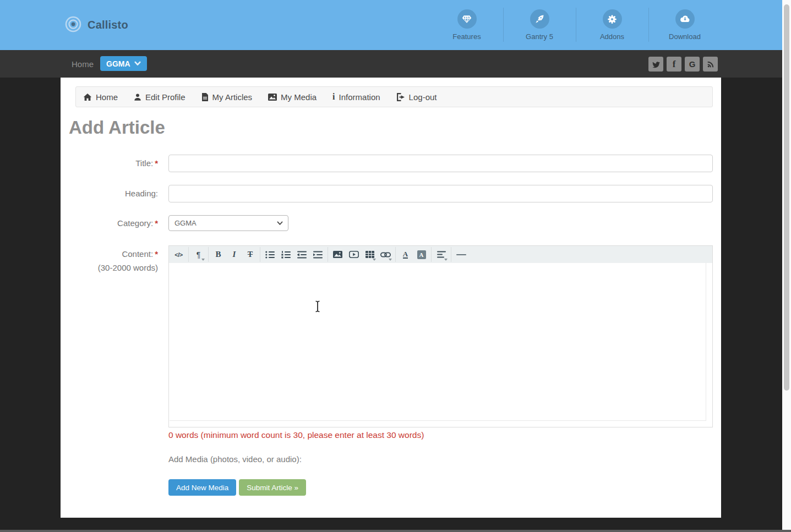  I want to click on cloud-download-icon, so click(685, 19).